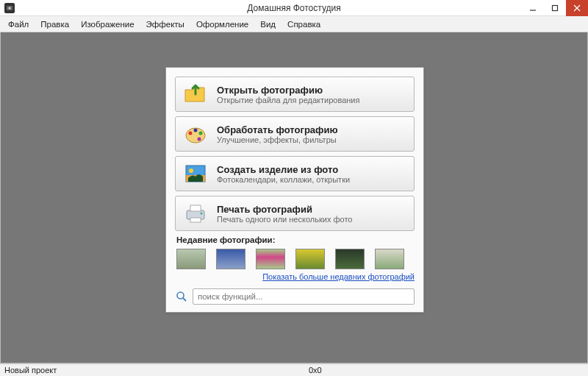  I want to click on more-recent-link-row: Показать больше недавних фотографий, so click(295, 277).